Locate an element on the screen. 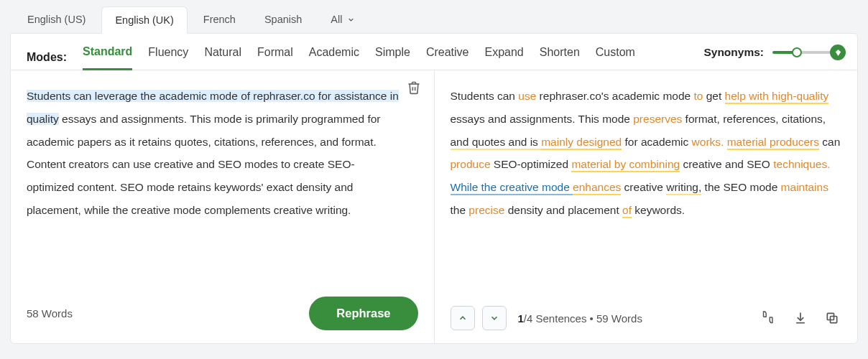 The image size is (868, 359). lang-tab-all-label: All is located at coordinates (336, 19).